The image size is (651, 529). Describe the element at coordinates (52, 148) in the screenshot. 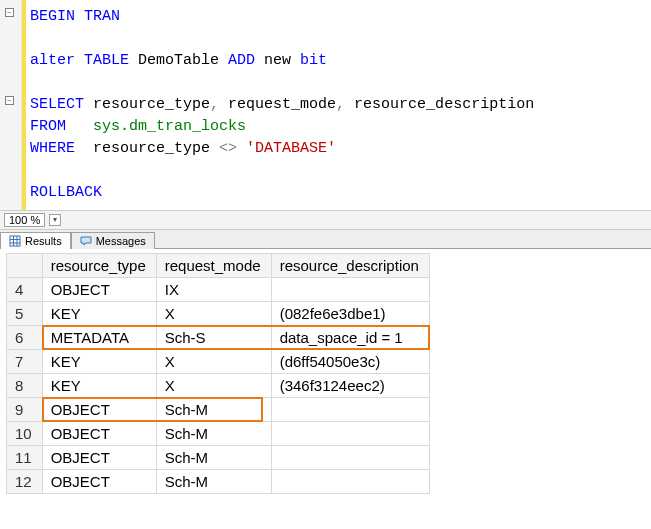

I see `kw-where: WHERE` at that location.